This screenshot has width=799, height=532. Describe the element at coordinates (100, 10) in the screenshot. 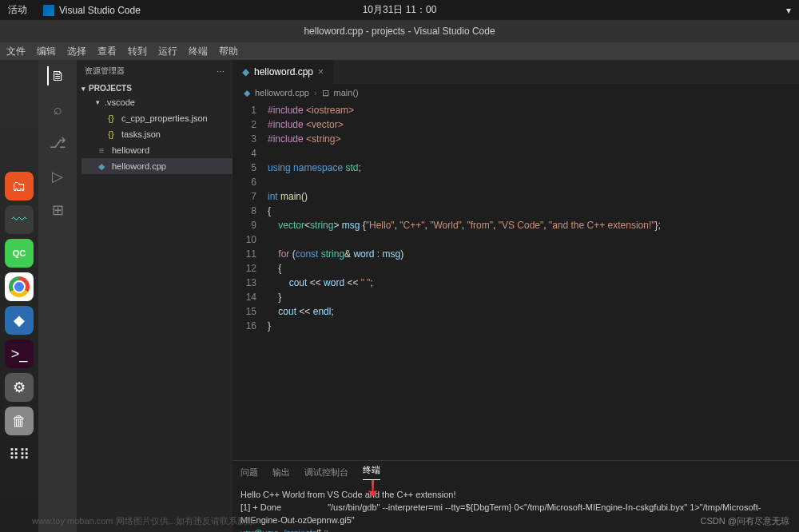

I see `app-name-label: Visual Studio Code` at that location.